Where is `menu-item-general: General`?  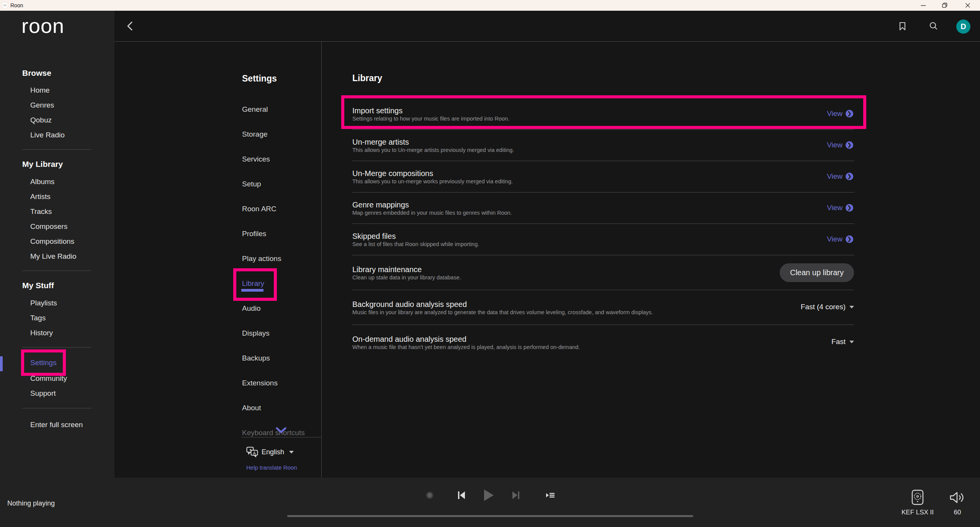 menu-item-general: General is located at coordinates (255, 109).